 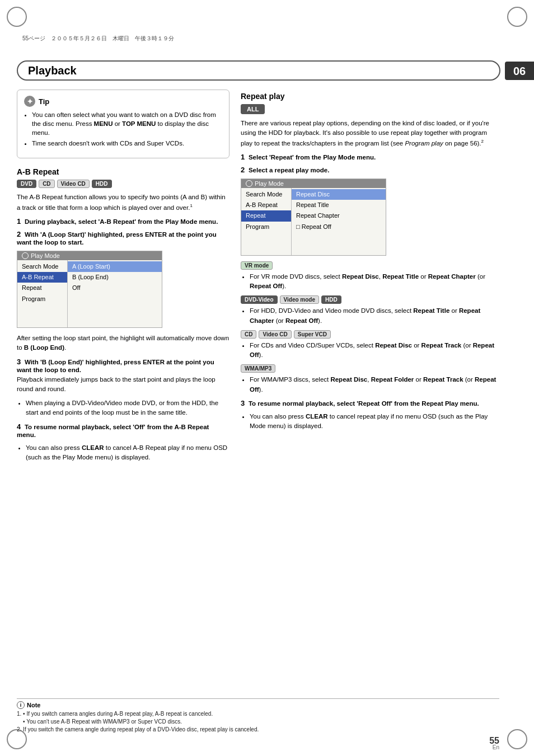 What do you see at coordinates (123, 376) in the screenshot?
I see `ab-step3: 3 With 'B (Loop End)' highlighted, press…` at bounding box center [123, 376].